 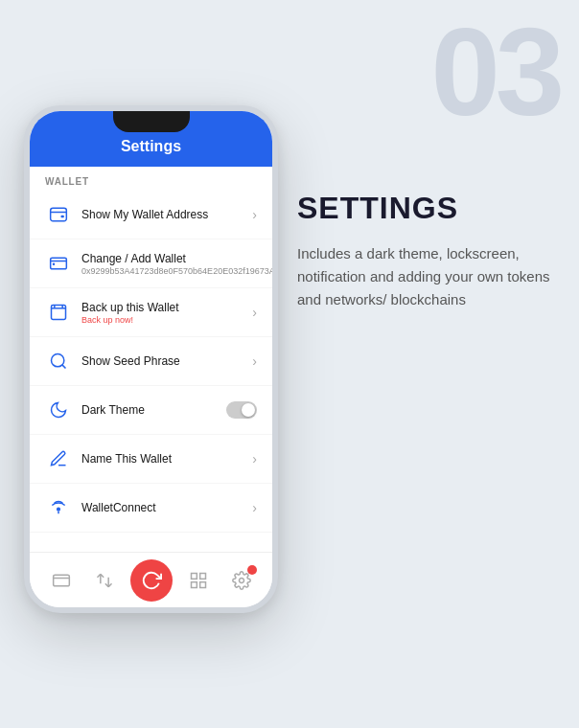 What do you see at coordinates (167, 361) in the screenshot?
I see `seed-label: Show Seed Phrase` at bounding box center [167, 361].